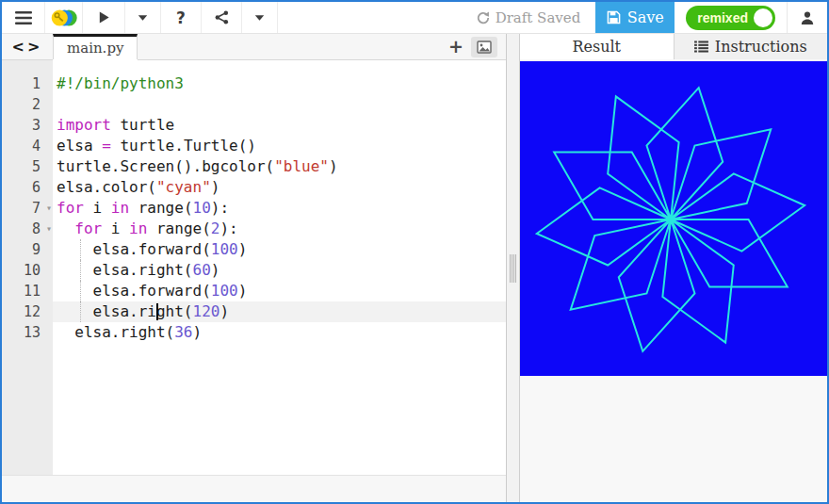  I want to click on line-number: 12, so click(27, 312).